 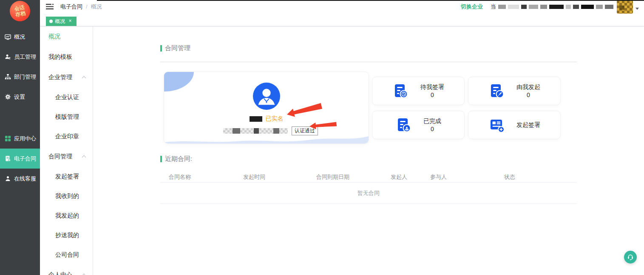 What do you see at coordinates (8, 158) in the screenshot?
I see `contract-icon` at bounding box center [8, 158].